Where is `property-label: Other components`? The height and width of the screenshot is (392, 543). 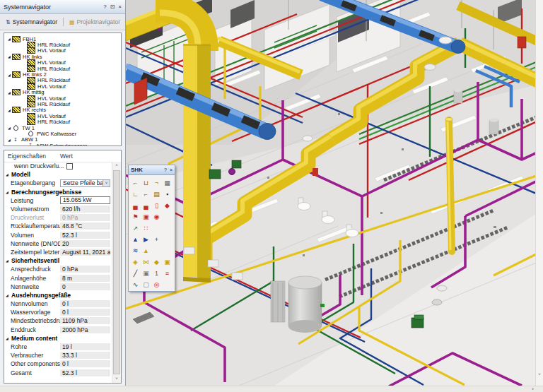 property-label: Other components is located at coordinates (33, 364).